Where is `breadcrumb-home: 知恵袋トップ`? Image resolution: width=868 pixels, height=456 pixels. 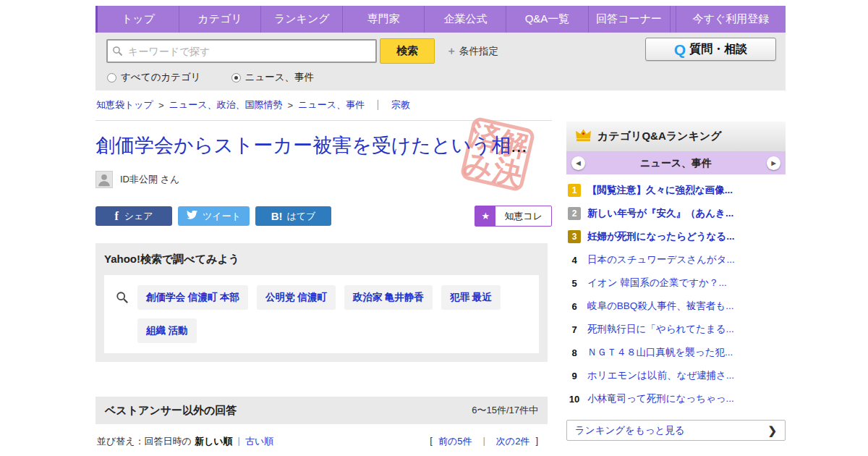
breadcrumb-home: 知恵袋トップ is located at coordinates (124, 105).